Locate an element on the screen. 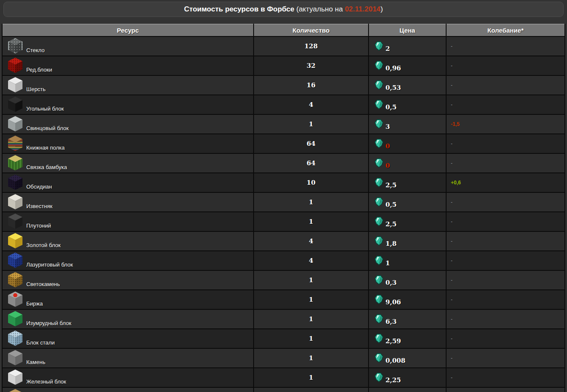 Image resolution: width=567 pixels, height=392 pixels. resource-label: Железный блок is located at coordinates (46, 382).